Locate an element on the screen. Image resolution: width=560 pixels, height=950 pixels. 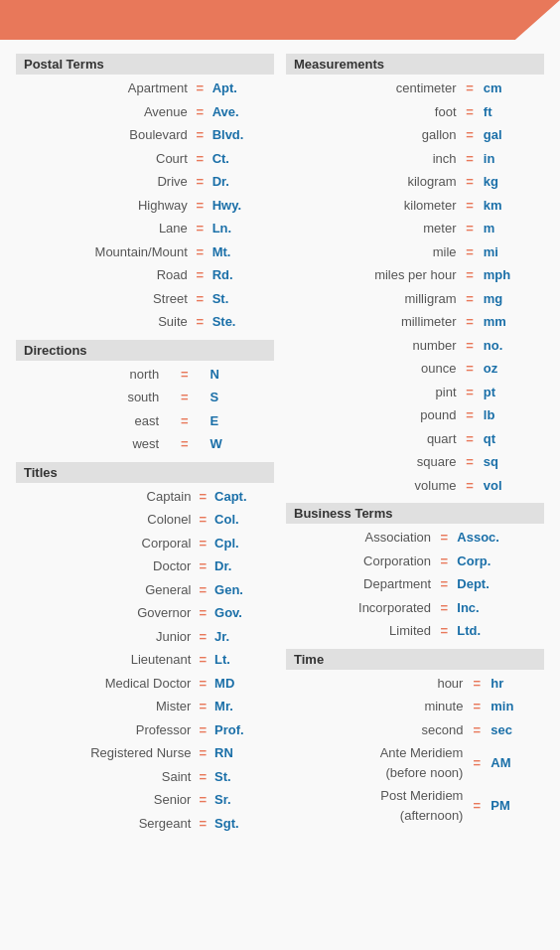
abbr-cell: Blvd. is located at coordinates (242, 135).